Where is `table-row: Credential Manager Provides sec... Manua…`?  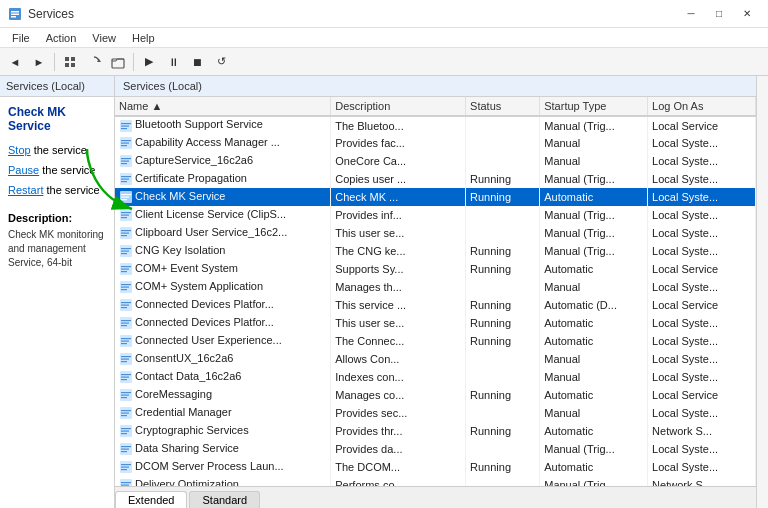 table-row: Credential Manager Provides sec... Manua… is located at coordinates (436, 413).